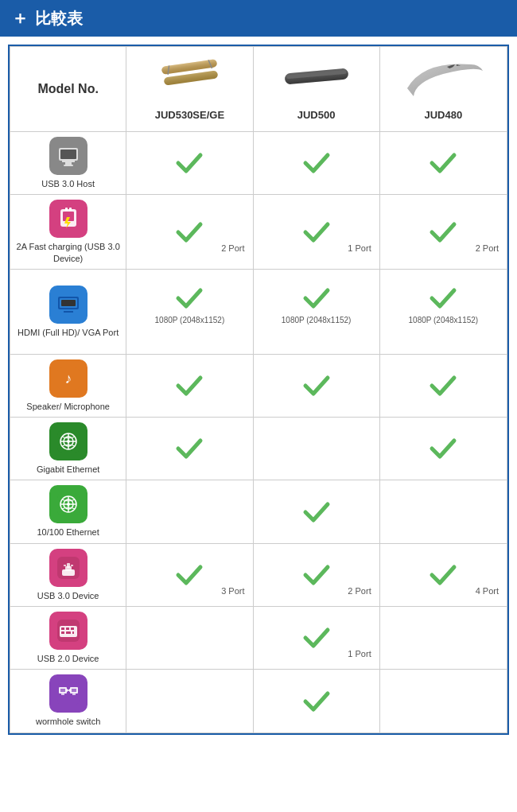  What do you see at coordinates (443, 574) in the screenshot?
I see `check-jud480-usb30device: 4 Port` at bounding box center [443, 574].